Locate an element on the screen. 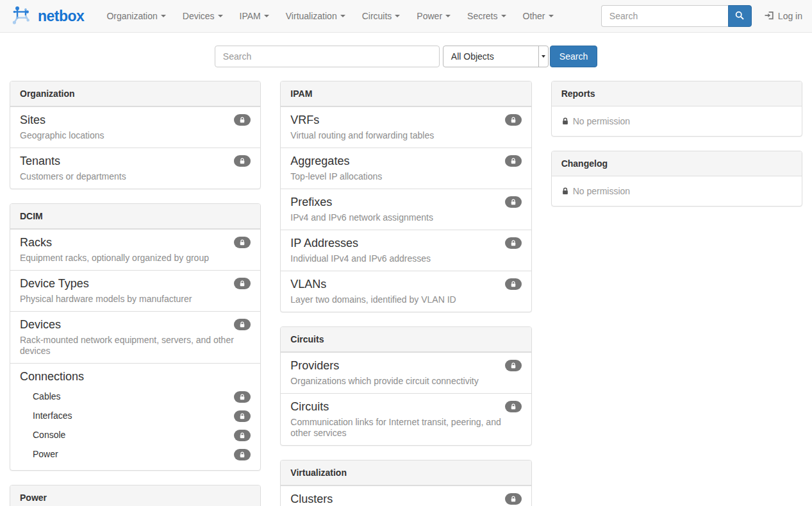 The width and height of the screenshot is (812, 506). list-item-connections: ConnectionsCablesInterfacesConsolePower is located at coordinates (135, 417).